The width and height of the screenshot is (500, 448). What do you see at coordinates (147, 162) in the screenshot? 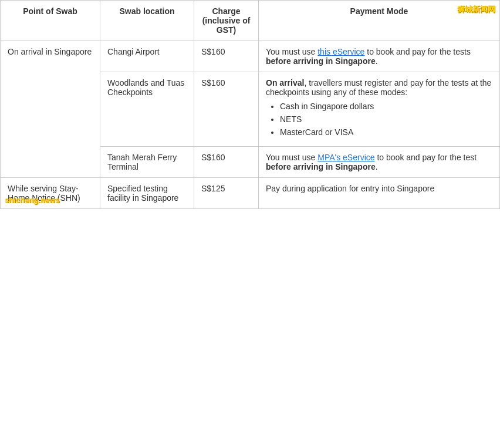
I see `cell-tanah-location: Tanah Merah Ferry Terminal` at bounding box center [147, 162].